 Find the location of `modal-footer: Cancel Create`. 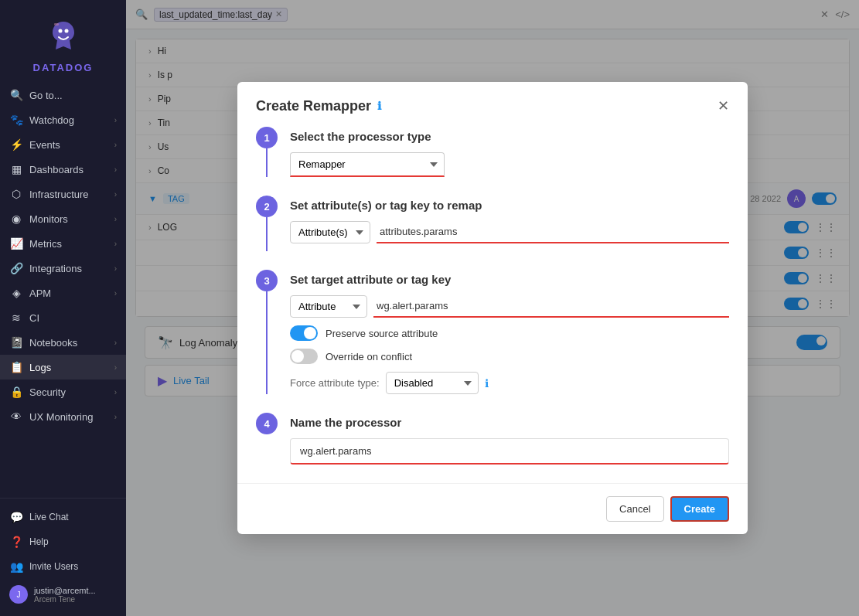

modal-footer: Cancel Create is located at coordinates (493, 509).